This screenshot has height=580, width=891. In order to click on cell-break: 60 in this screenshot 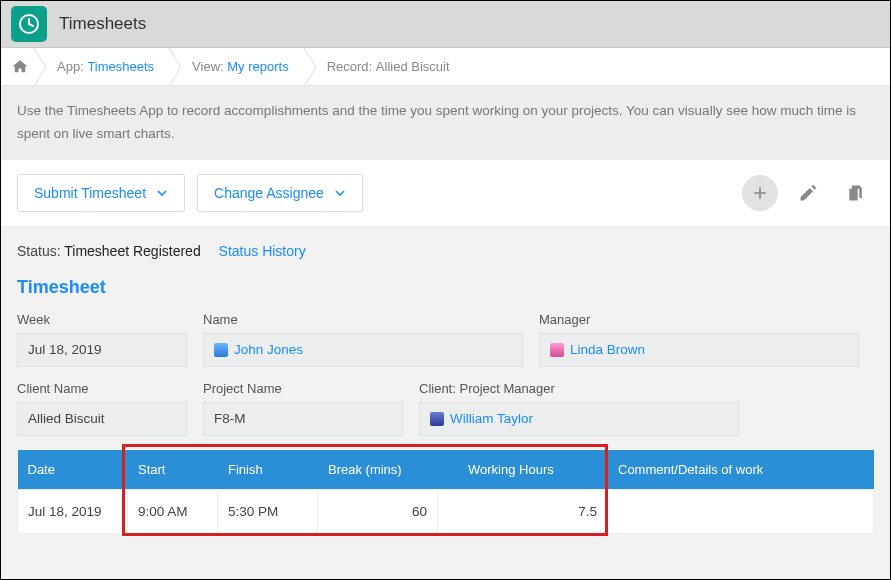, I will do `click(378, 511)`.